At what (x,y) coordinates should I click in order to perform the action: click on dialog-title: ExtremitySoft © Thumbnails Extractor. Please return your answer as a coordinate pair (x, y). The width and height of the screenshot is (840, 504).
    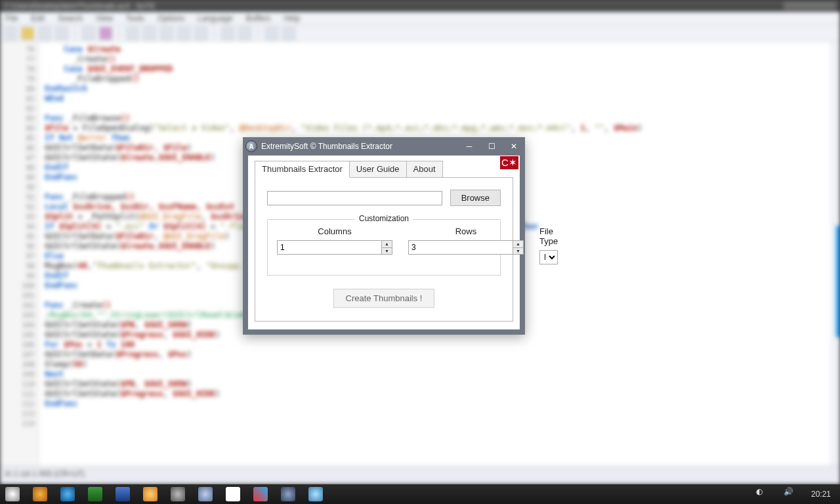
    Looking at the image, I should click on (327, 146).